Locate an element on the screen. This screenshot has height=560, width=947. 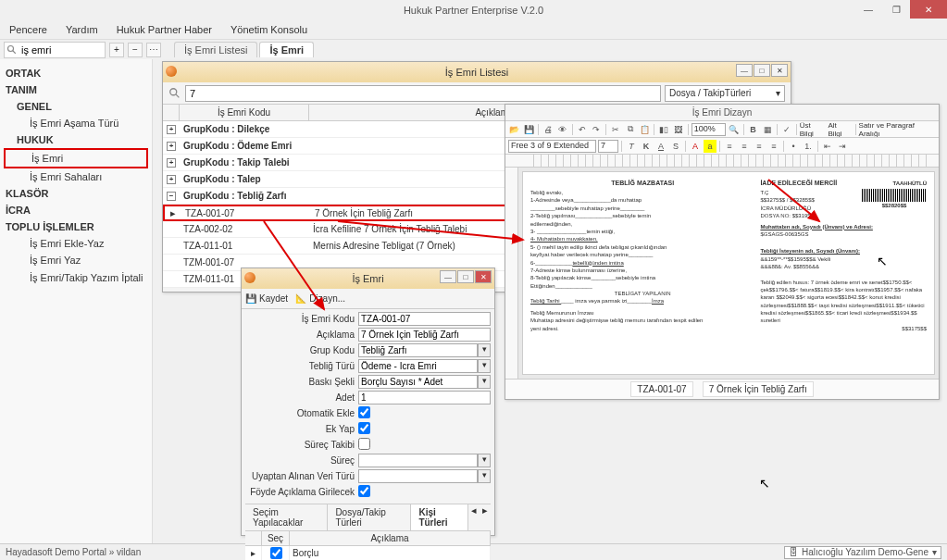
redo-icon: ↷ is located at coordinates (596, 130).